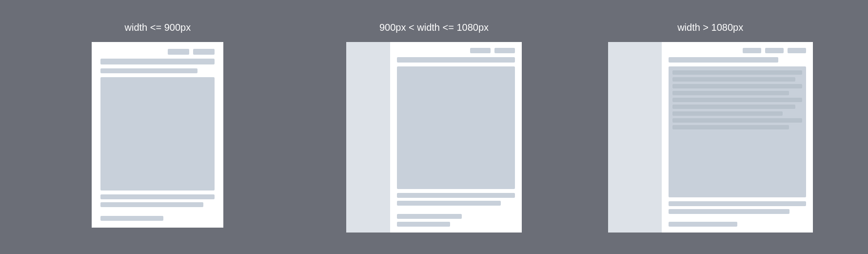  Describe the element at coordinates (434, 27) in the screenshot. I see `breakpoint-medium-label: 900px < width <= 1080px` at that location.